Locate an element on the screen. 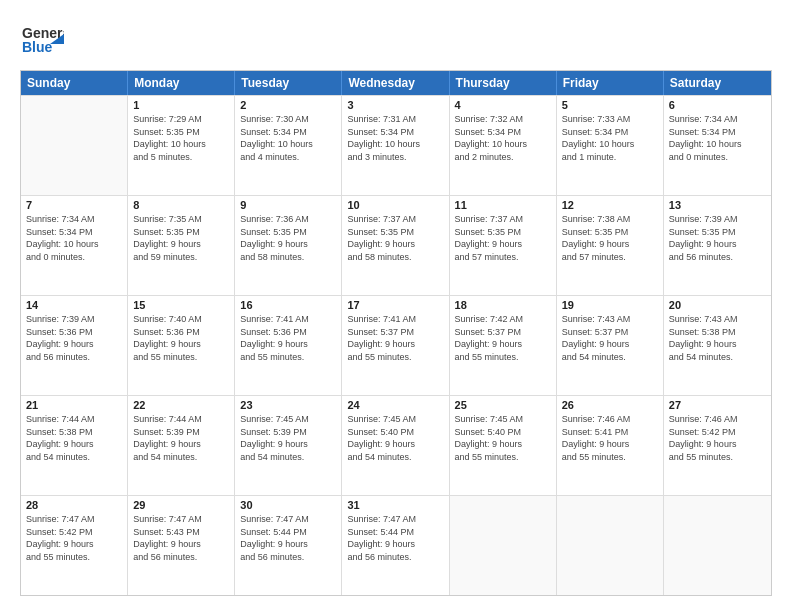 Image resolution: width=792 pixels, height=612 pixels. header-day-saturday: Saturday is located at coordinates (718, 83).